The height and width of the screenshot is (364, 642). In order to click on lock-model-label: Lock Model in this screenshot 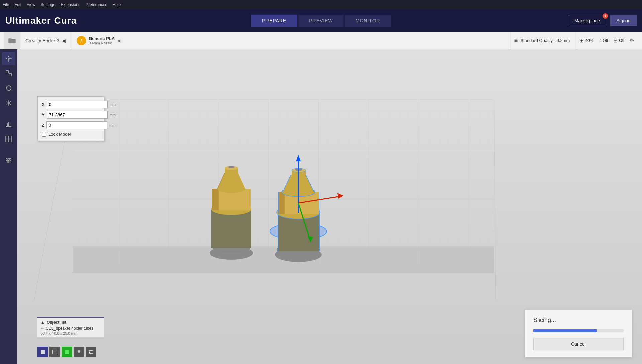, I will do `click(60, 134)`.